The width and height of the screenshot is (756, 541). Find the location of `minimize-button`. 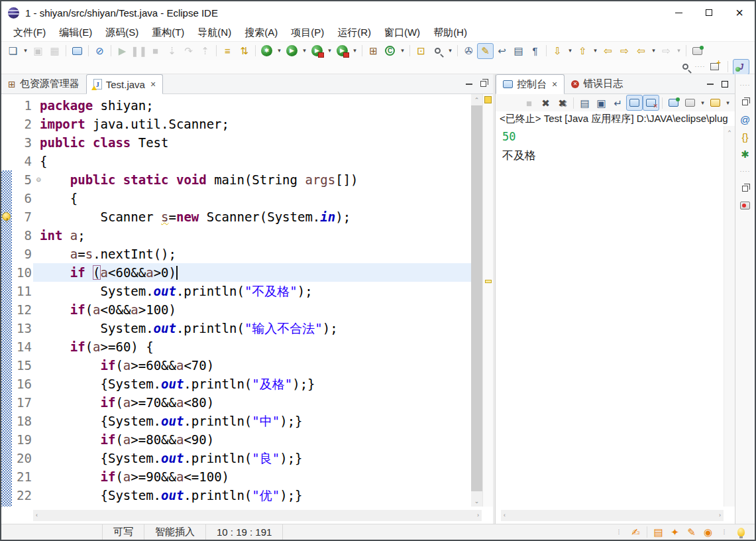

minimize-button is located at coordinates (678, 13).